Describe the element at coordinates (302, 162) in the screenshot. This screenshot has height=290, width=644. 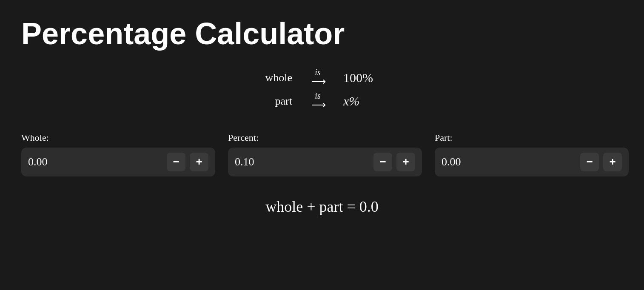
I see `percent-input` at that location.